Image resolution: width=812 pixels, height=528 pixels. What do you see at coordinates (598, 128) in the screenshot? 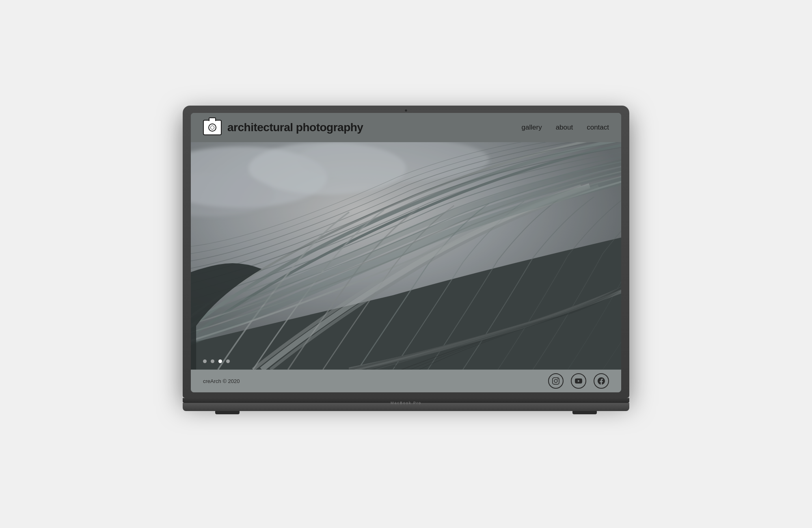
I see `nav-contact: contact` at bounding box center [598, 128].